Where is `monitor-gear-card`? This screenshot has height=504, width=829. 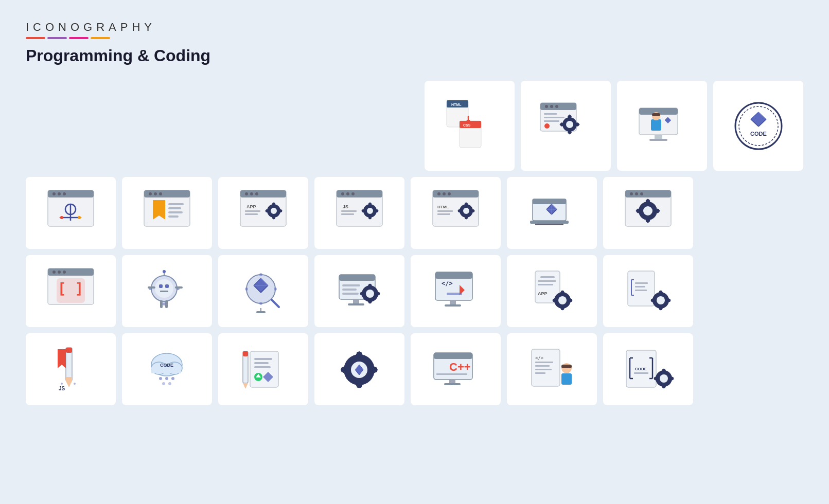 monitor-gear-card is located at coordinates (359, 291).